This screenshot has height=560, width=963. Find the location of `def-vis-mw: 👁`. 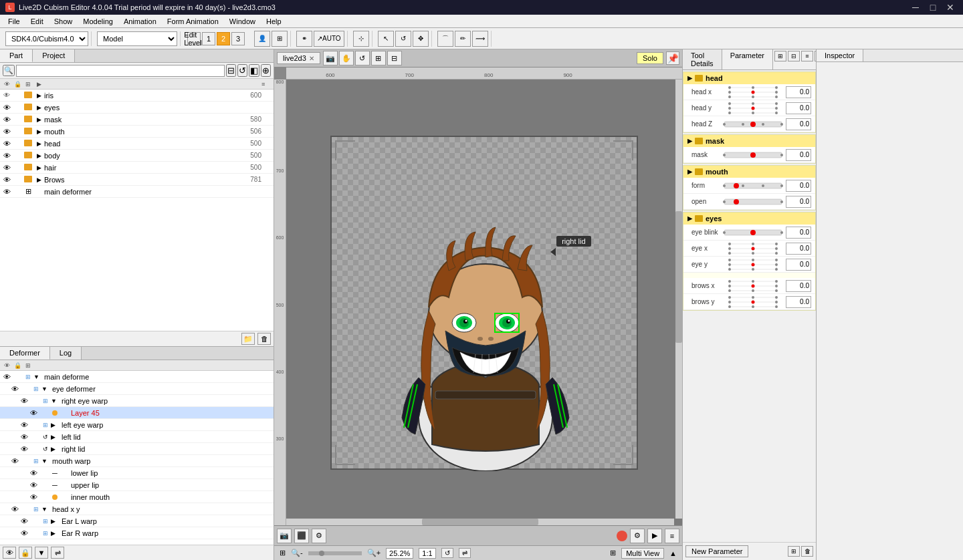

def-vis-mw: 👁 is located at coordinates (15, 461).